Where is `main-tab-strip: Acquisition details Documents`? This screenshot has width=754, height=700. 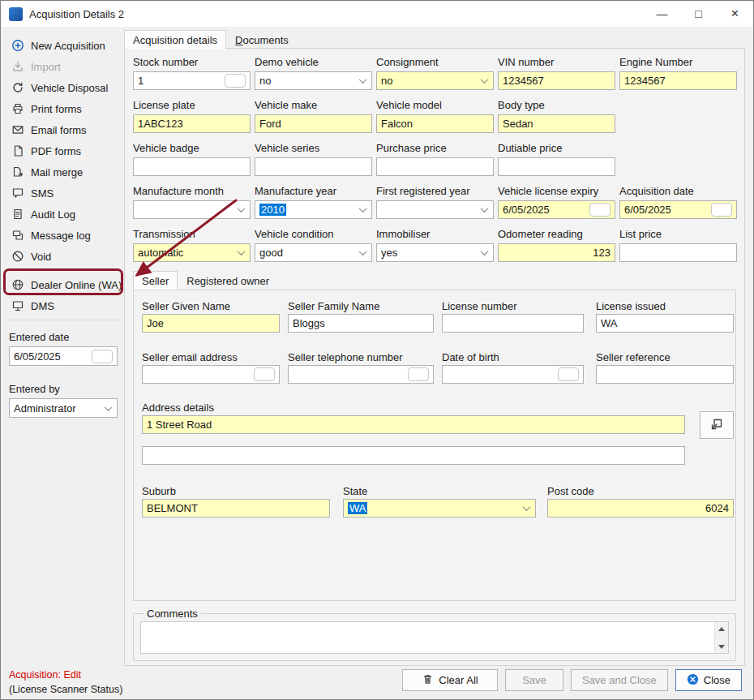
main-tab-strip: Acquisition details Documents is located at coordinates (211, 39).